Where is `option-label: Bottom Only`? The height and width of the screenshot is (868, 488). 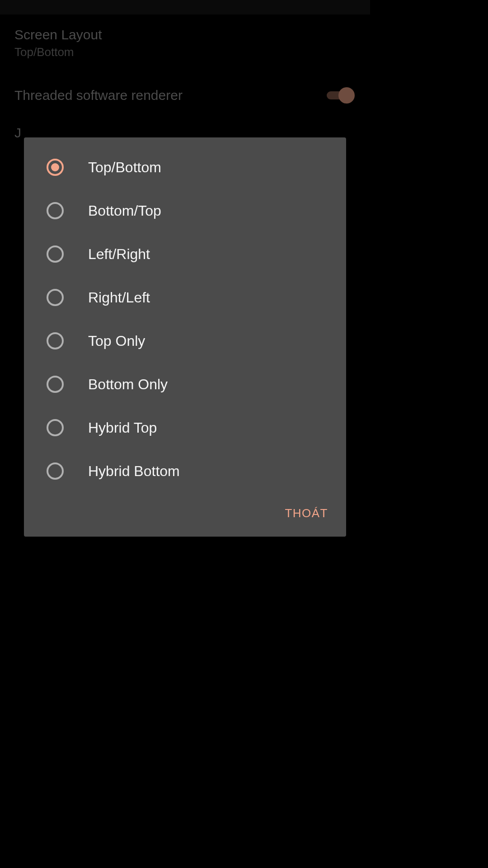
option-label: Bottom Only is located at coordinates (128, 384).